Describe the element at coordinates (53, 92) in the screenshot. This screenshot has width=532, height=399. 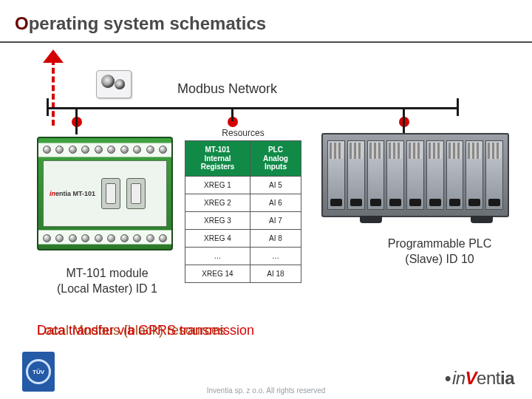
I see `uplink-arrow-line` at that location.